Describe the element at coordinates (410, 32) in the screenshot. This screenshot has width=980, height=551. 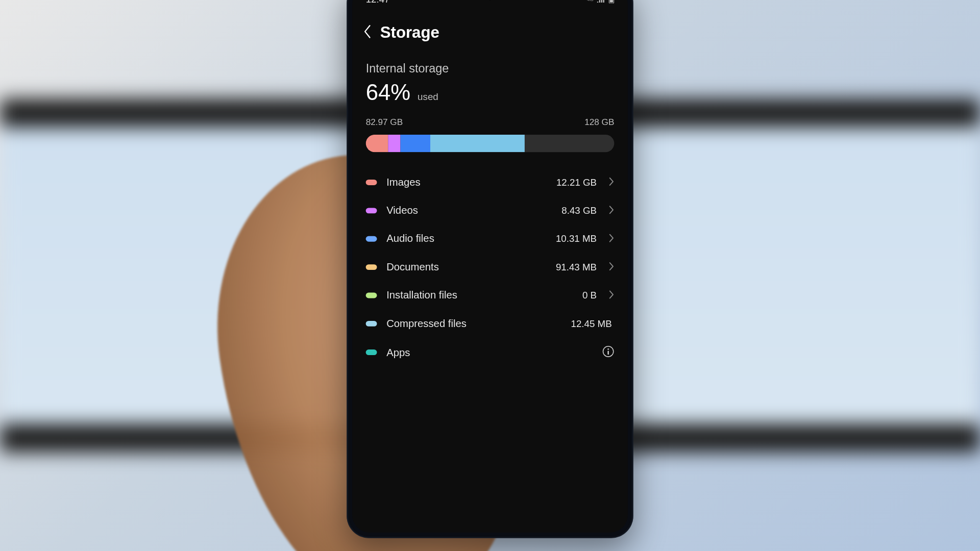
I see `page-title: Storage` at that location.